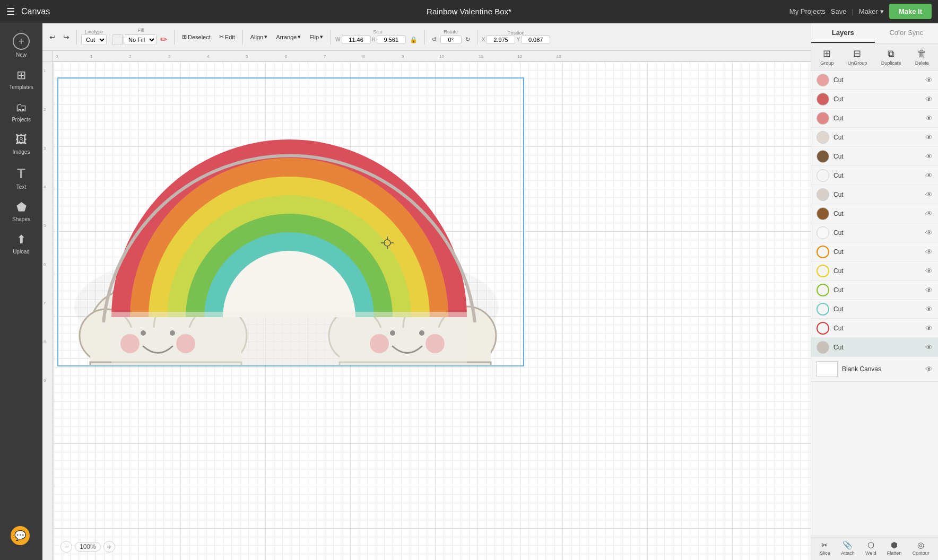  What do you see at coordinates (848, 548) in the screenshot?
I see `attach-button: 📎 Attach` at bounding box center [848, 548].